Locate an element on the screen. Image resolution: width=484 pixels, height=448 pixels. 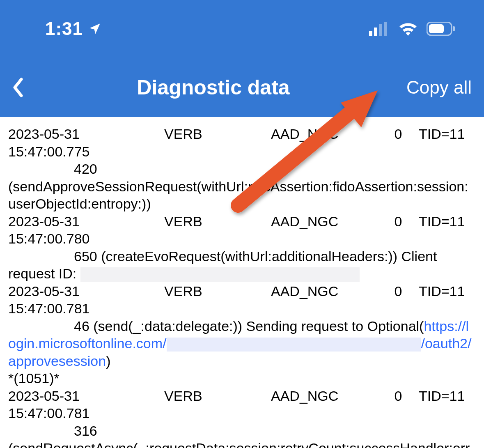
signal-icon is located at coordinates (379, 29).